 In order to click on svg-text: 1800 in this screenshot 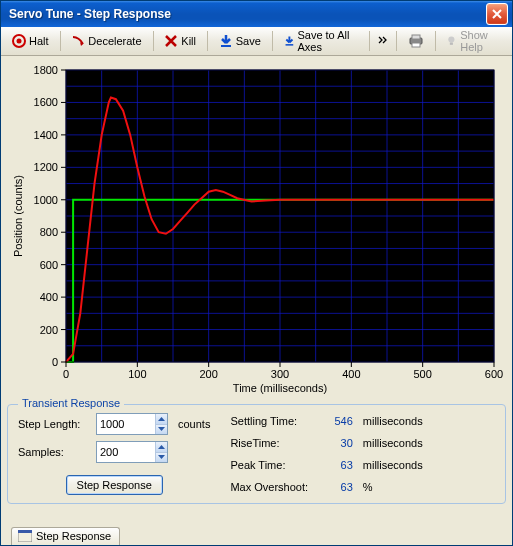, I will do `click(45, 70)`.